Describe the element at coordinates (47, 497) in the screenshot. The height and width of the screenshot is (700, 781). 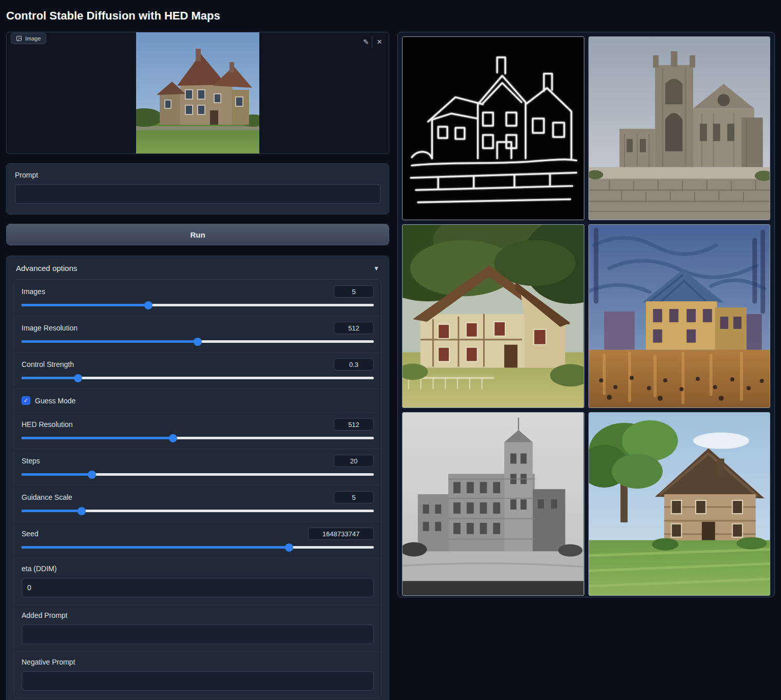
I see `slider-label-guidance-scale: Guidance Scale` at that location.